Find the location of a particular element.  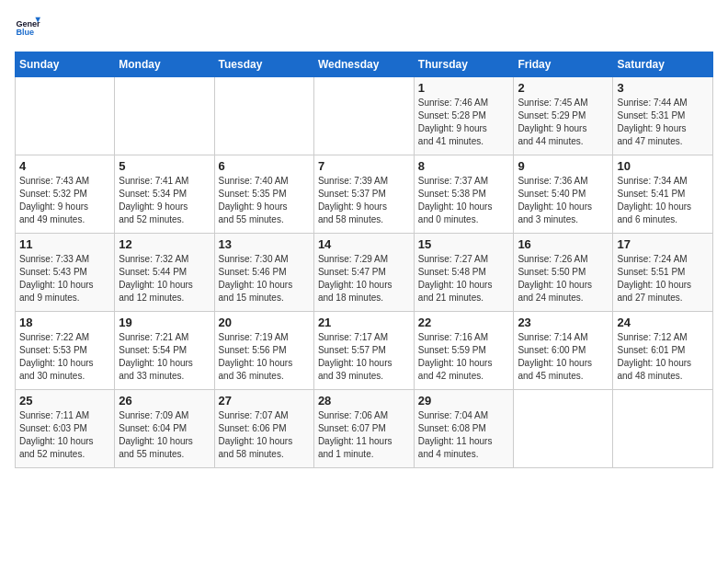

weekday-header-tuesday: Tuesday is located at coordinates (264, 64).